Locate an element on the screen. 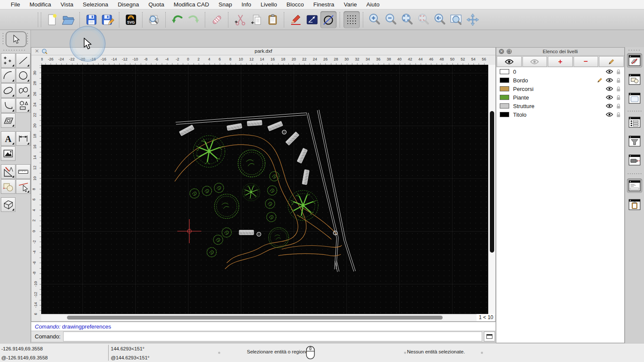 This screenshot has width=644, height=362. points-tool-button is located at coordinates (8, 60).